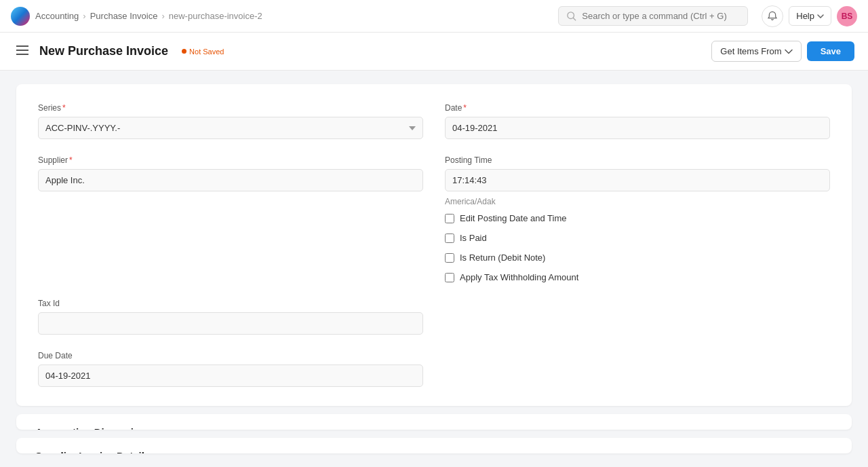  Describe the element at coordinates (772, 16) in the screenshot. I see `bell-icon` at that location.